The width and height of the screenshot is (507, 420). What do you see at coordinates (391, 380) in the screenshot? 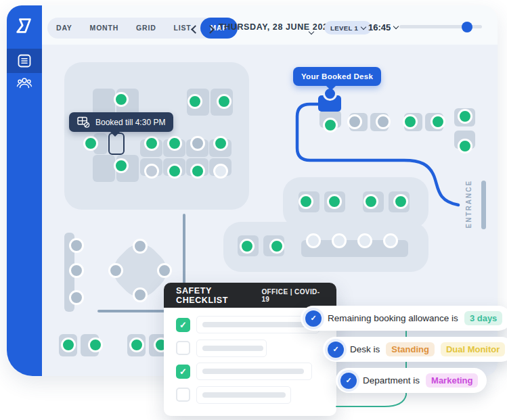
I see `badge-text: Department is` at bounding box center [391, 380].